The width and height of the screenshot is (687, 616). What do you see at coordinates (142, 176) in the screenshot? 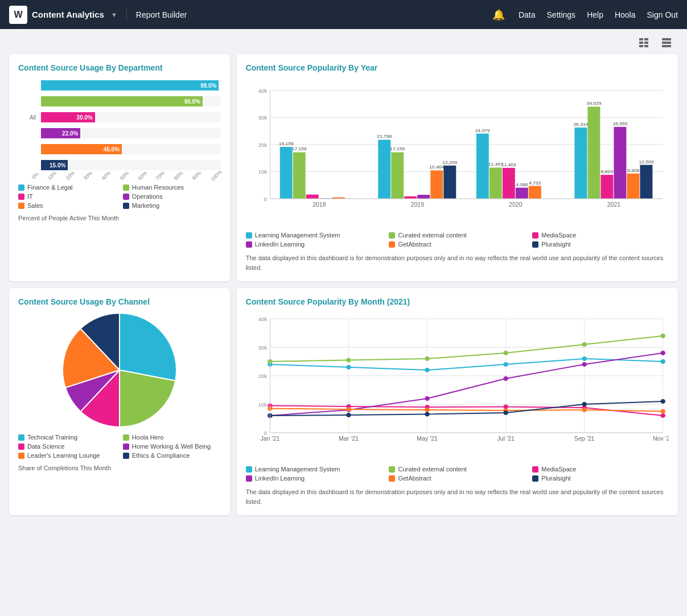
I see `dept-x-label: 60%` at bounding box center [142, 176].